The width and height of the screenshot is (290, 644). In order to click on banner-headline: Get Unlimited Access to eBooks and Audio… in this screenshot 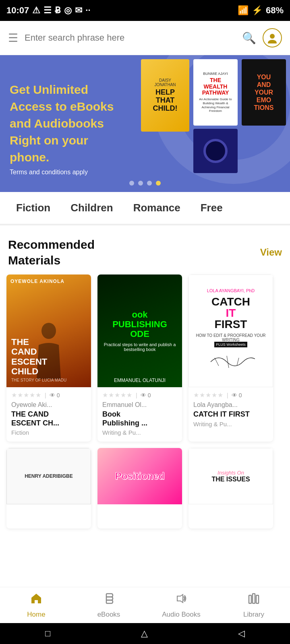, I will do `click(66, 124)`.